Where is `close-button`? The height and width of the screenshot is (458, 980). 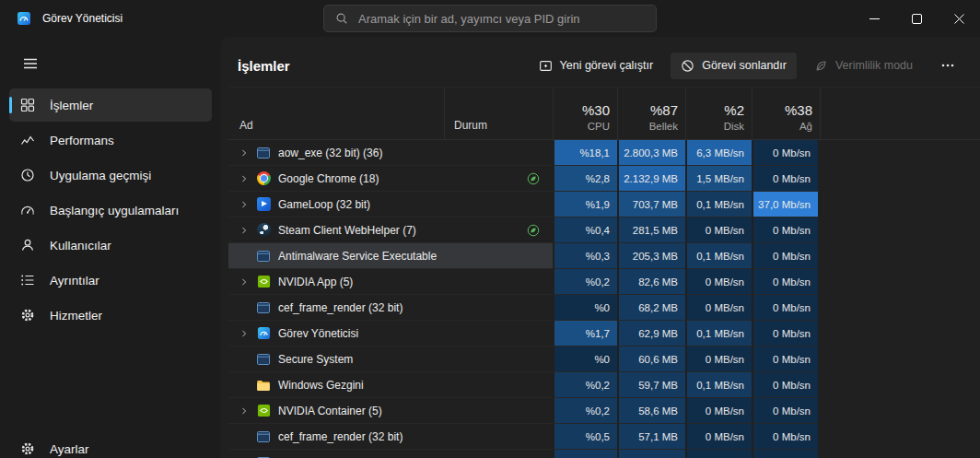
close-button is located at coordinates (959, 18).